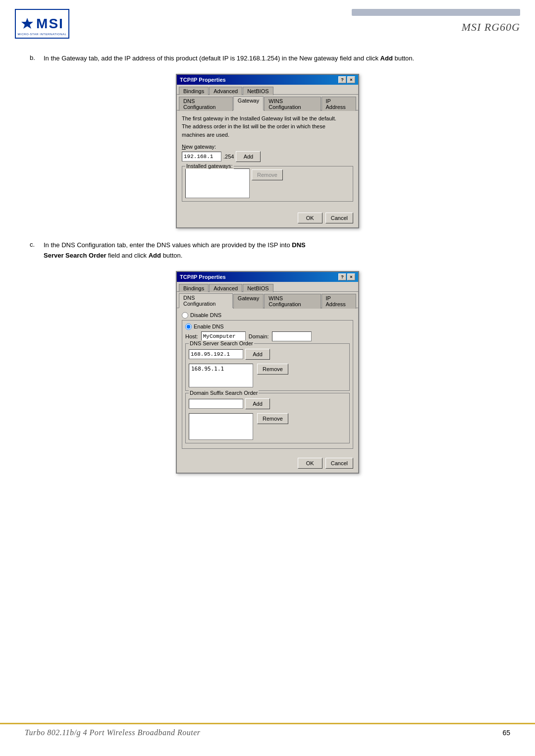 The width and height of the screenshot is (535, 756). I want to click on suffix-input-row: Add, so click(268, 404).